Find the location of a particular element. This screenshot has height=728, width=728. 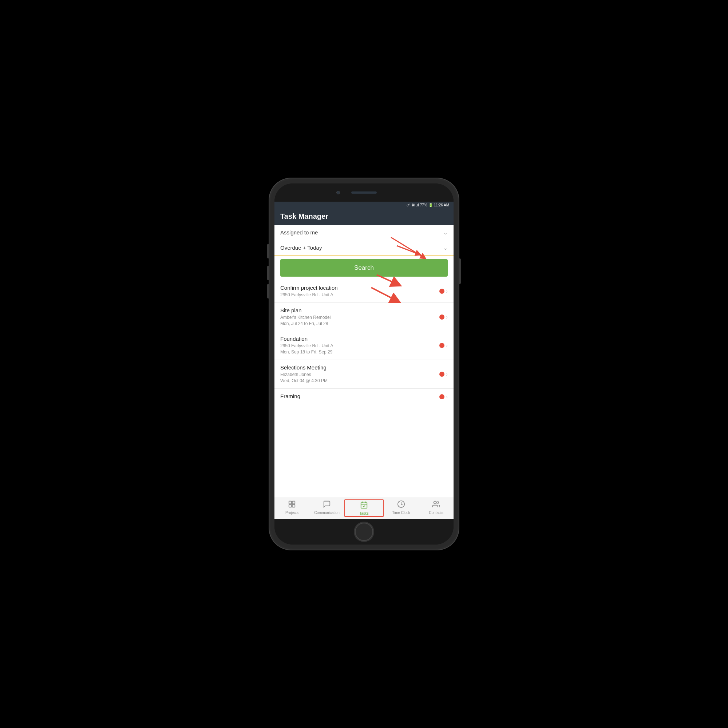

nav-timeclock: Time Clock is located at coordinates (401, 508).